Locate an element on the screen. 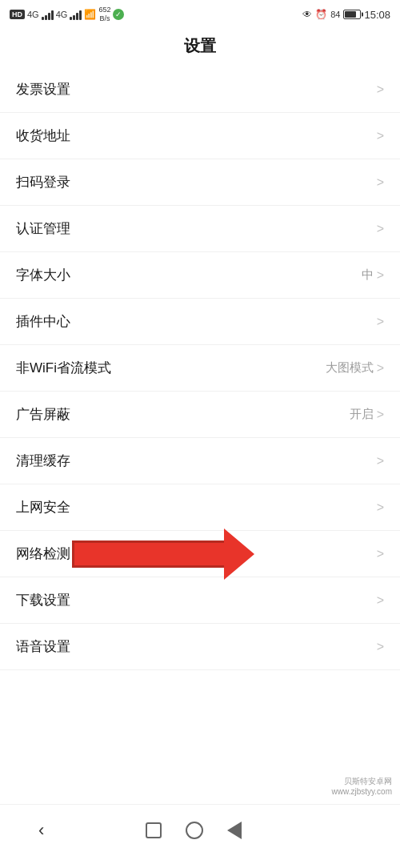 This screenshot has height=868, width=400. menu-item-label-invoice: 发票设置 is located at coordinates (43, 90).